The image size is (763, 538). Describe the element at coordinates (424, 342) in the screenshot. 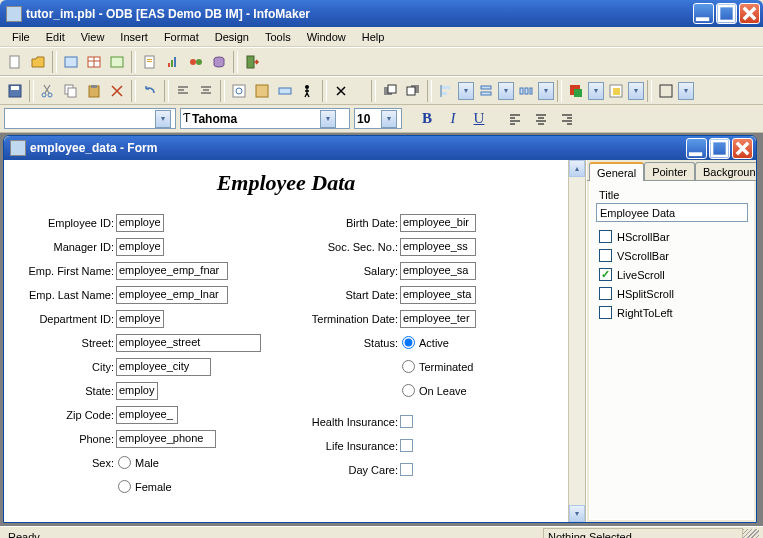

I see `radio-active: Active` at that location.